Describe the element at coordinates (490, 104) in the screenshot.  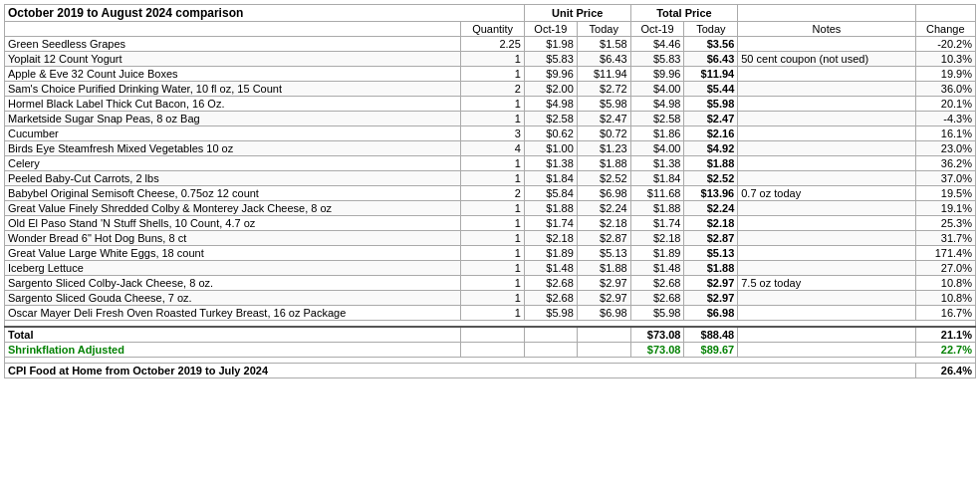
I see `table-row: Hormel Black Label Thick Cut Bacon, 16 O…` at that location.